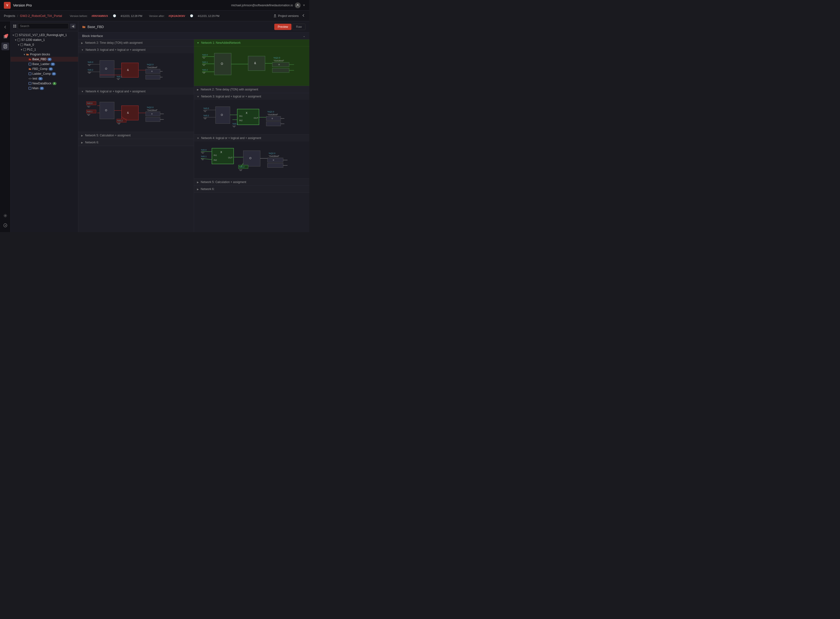 The width and height of the screenshot is (840, 619). Describe the element at coordinates (136, 70) in the screenshot. I see `network-3-left-body: %I0.0 "I1" %I0.2 "I3" O &` at that location.